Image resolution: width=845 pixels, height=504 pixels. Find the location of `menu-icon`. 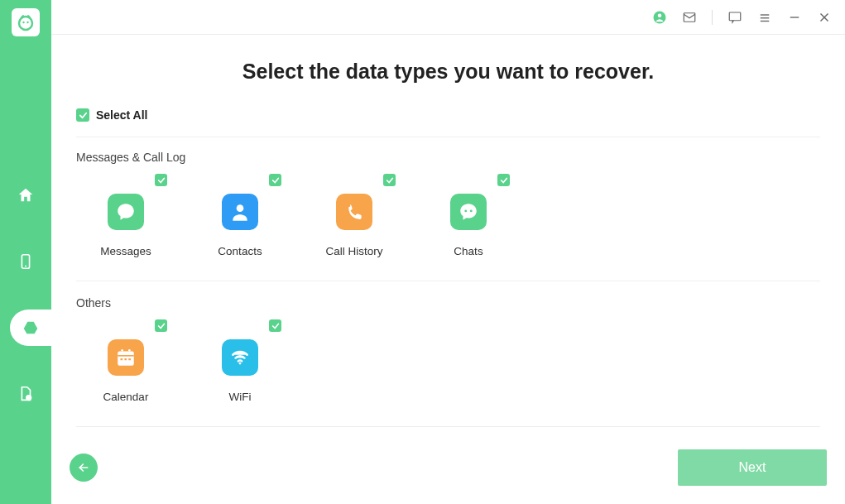

menu-icon is located at coordinates (765, 17).